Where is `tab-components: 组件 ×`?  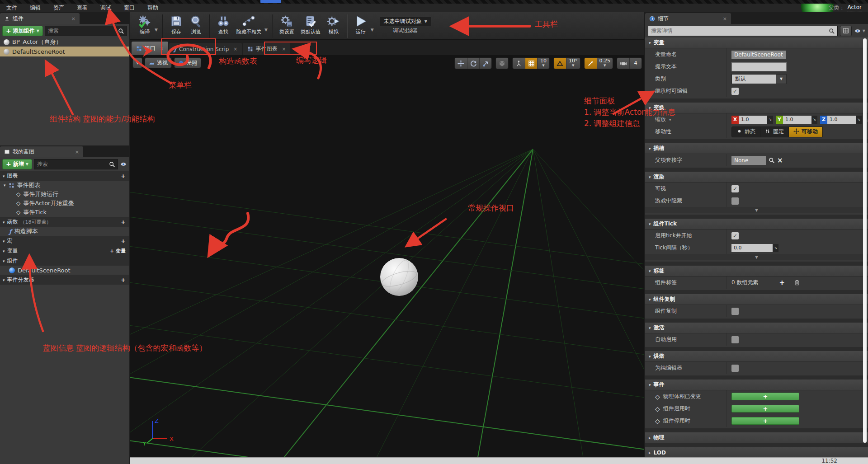 tab-components: 组件 × is located at coordinates (40, 19).